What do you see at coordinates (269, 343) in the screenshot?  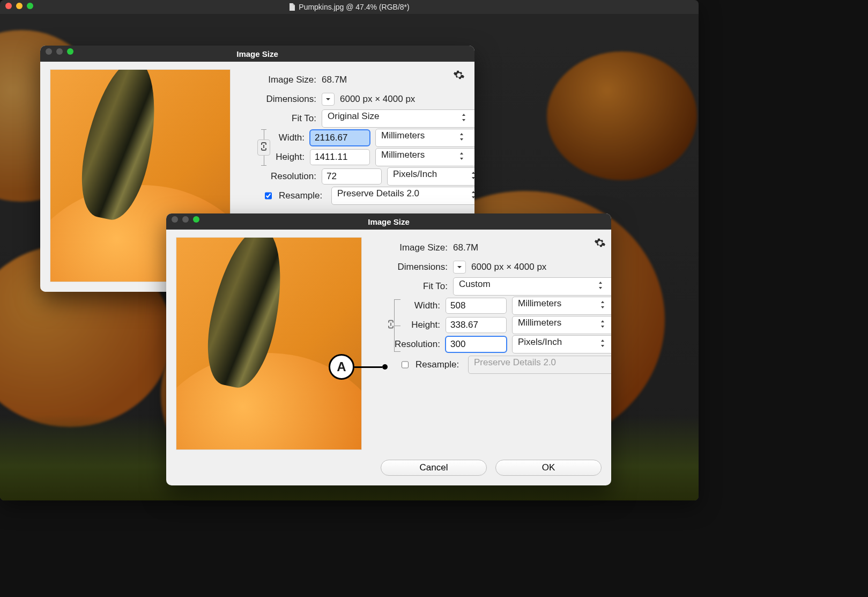 I see `image-preview` at bounding box center [269, 343].